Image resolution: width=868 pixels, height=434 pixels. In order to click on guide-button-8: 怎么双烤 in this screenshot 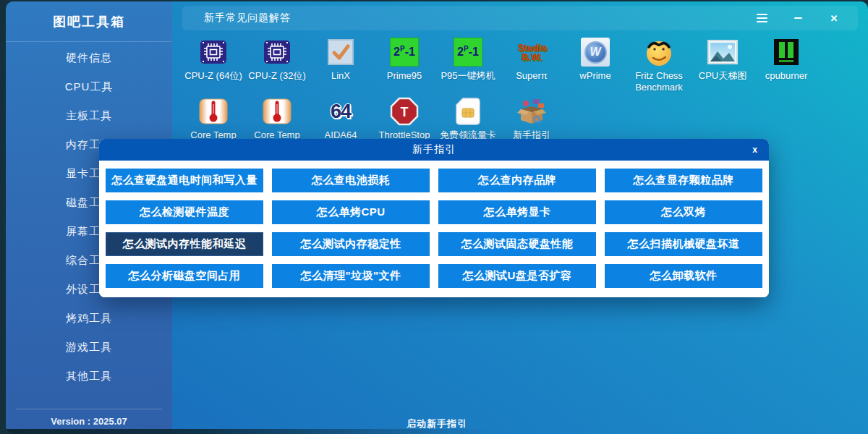, I will do `click(684, 213)`.